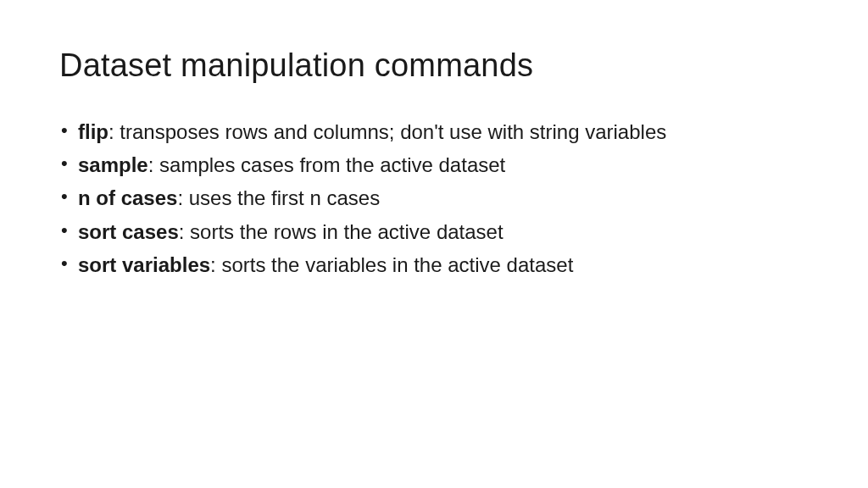 Image resolution: width=868 pixels, height=488 pixels. I want to click on description: : uses the first n cases, so click(278, 198).